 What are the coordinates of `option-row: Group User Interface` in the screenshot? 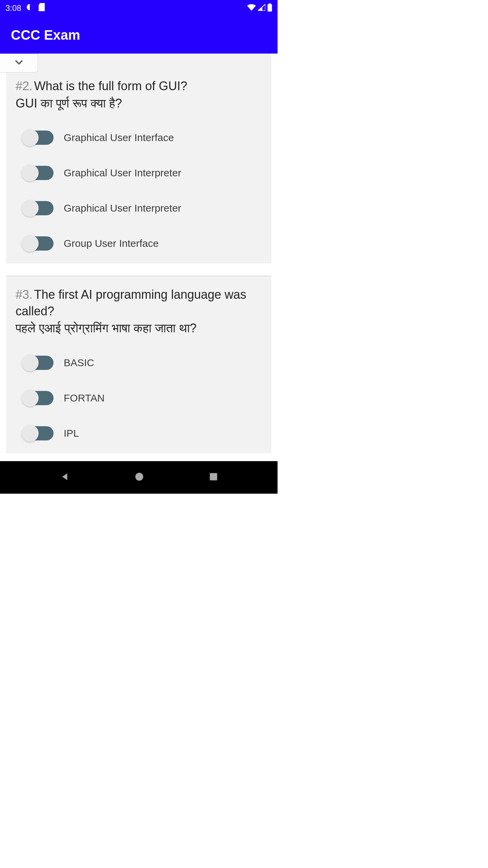 It's located at (139, 243).